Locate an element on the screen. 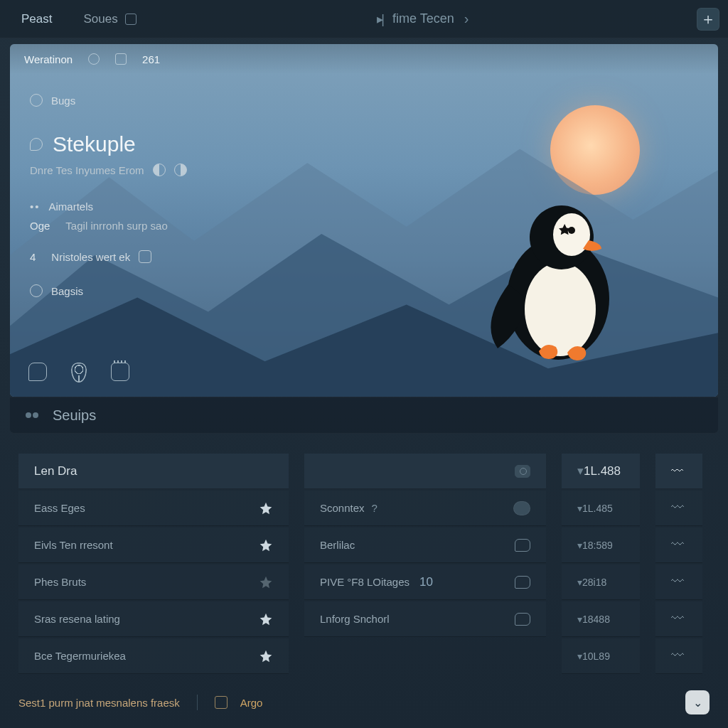 The height and width of the screenshot is (728, 728). hero-item-1: Tagil inrronh surp sao is located at coordinates (117, 226).